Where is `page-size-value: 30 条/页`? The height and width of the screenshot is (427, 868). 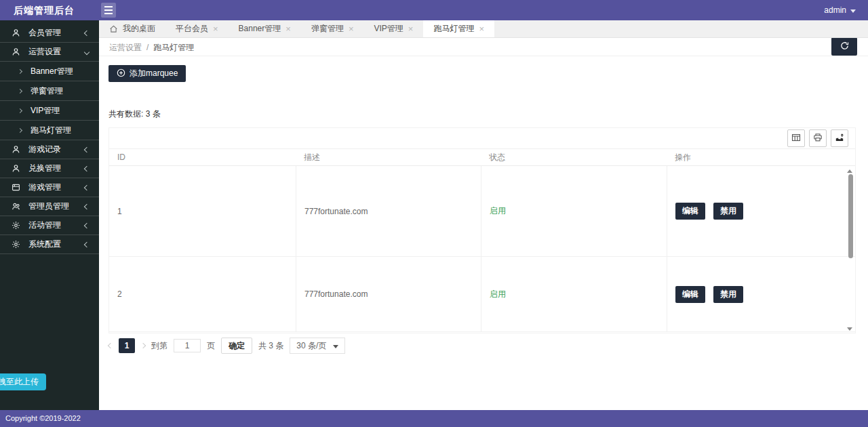
page-size-value: 30 条/页 is located at coordinates (311, 346).